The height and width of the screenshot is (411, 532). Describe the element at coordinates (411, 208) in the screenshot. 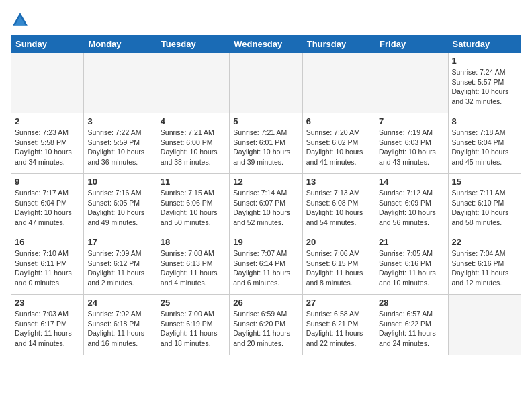

I see `day-info: Sunrise: 7:12 AM Sunset: 6:09 PM Dayligh…` at that location.